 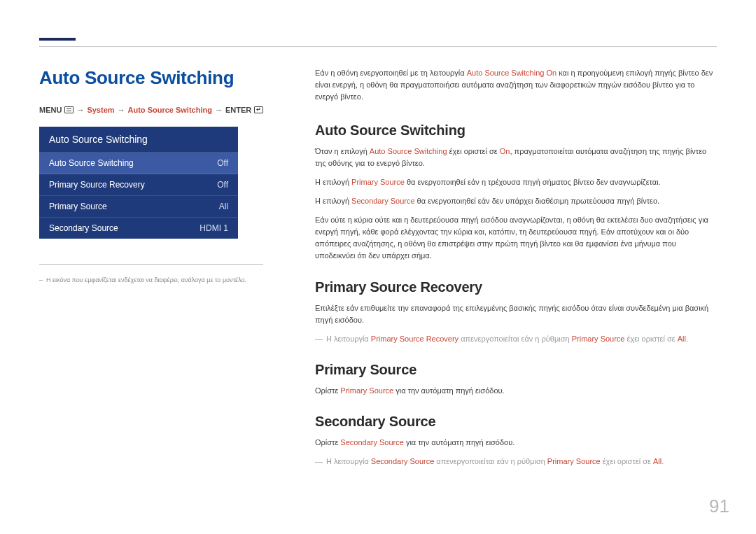 I want to click on body-text: Ορίστε Primary Source για την αυτόματη π…, so click(x=516, y=391).